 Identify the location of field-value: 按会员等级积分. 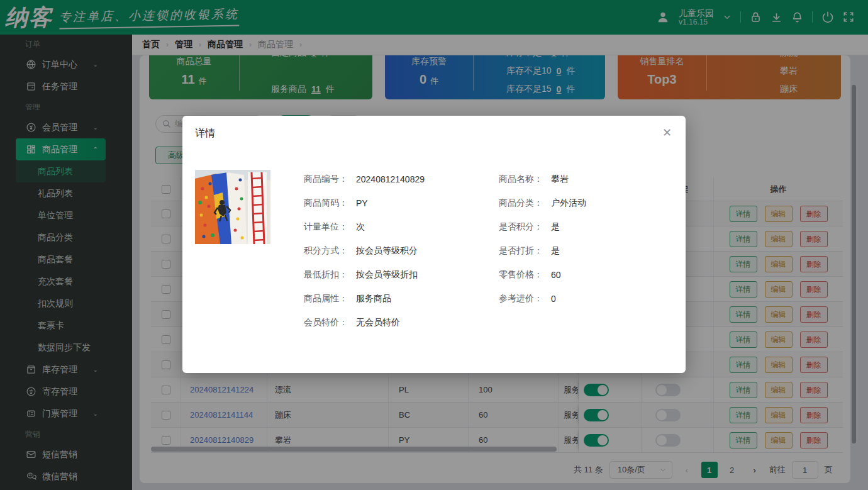
(387, 251).